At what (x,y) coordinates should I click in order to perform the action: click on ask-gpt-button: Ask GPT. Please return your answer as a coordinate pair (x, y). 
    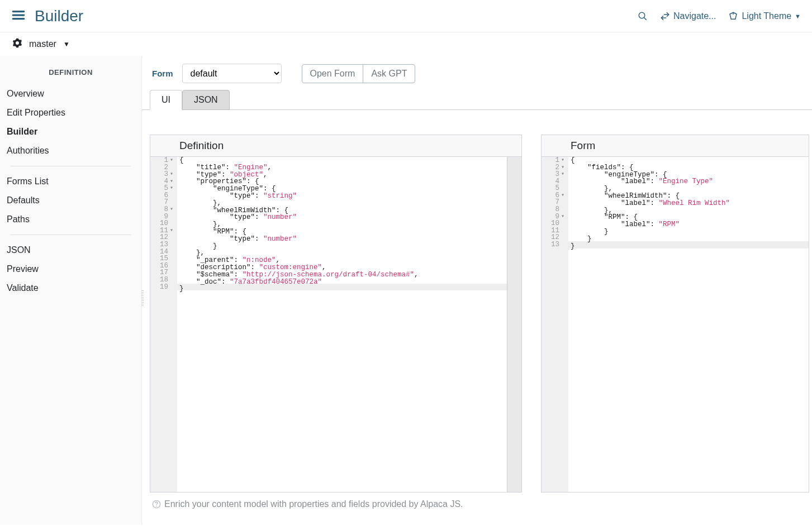
    Looking at the image, I should click on (389, 74).